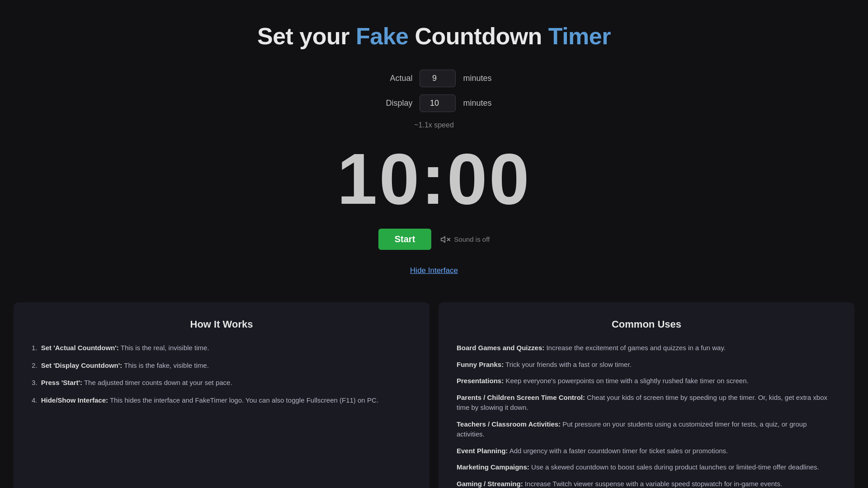 This screenshot has height=488, width=868. I want to click on list-item: Gaming / Streaming: Increase Twitch view…, so click(646, 483).